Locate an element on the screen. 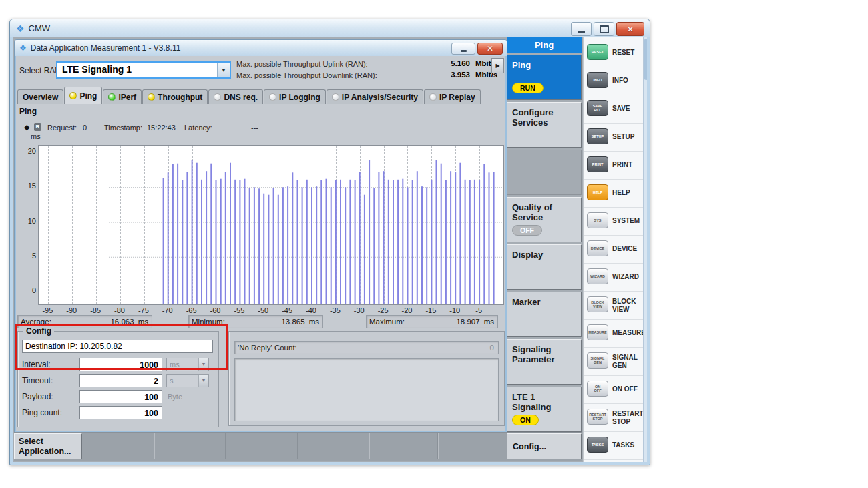  hardkey-info: INFOINFO is located at coordinates (614, 81).